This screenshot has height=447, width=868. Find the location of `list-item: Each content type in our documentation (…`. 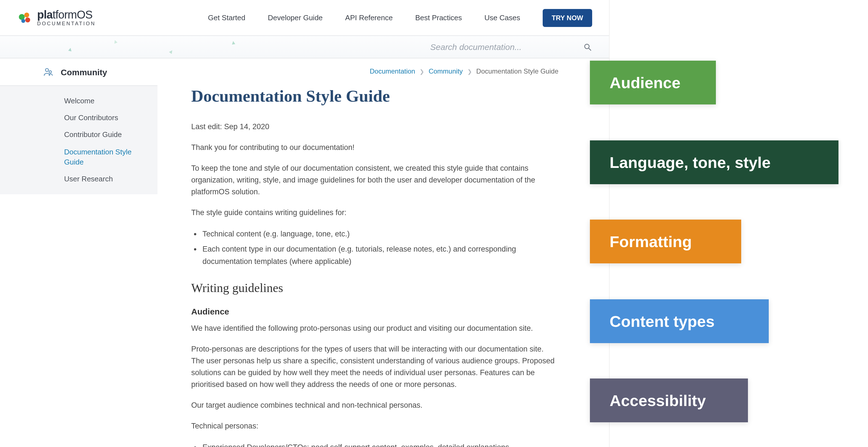

list-item: Each content type in our documentation (… is located at coordinates (380, 255).